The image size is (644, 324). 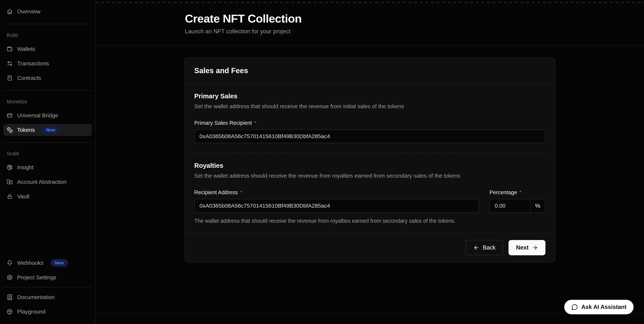 I want to click on sidebar-item-insight: Insight, so click(x=48, y=167).